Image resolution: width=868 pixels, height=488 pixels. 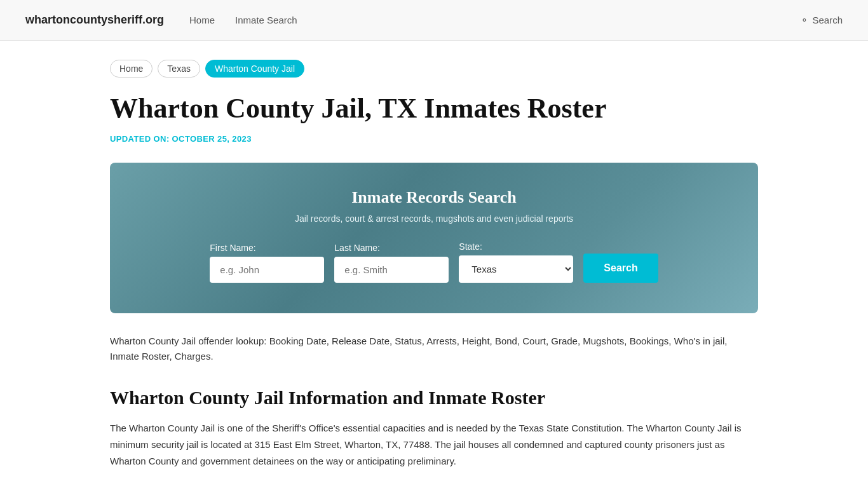 I want to click on first-name-input, so click(x=267, y=269).